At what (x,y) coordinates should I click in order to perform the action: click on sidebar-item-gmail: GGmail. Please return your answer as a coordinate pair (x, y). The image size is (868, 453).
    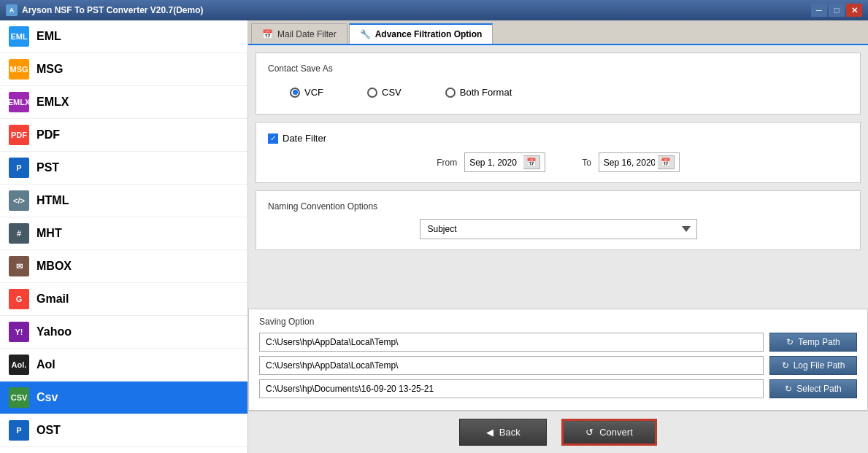
    Looking at the image, I should click on (124, 299).